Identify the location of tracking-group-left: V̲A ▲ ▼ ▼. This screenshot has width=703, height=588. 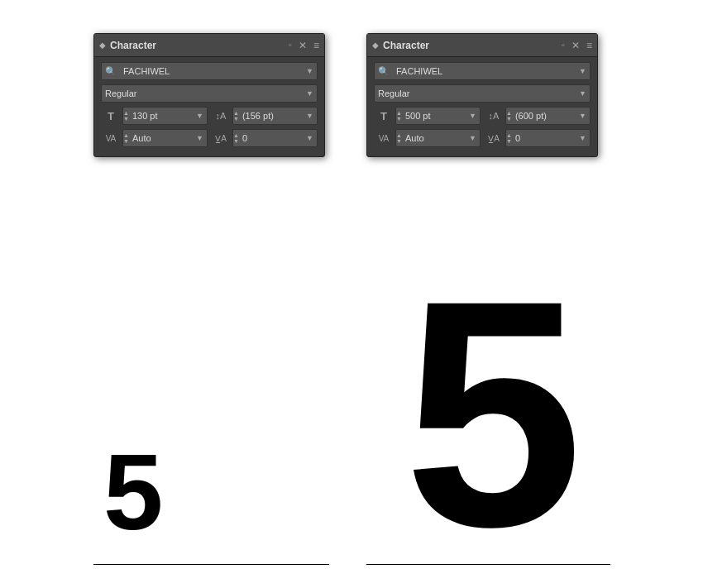
(265, 138).